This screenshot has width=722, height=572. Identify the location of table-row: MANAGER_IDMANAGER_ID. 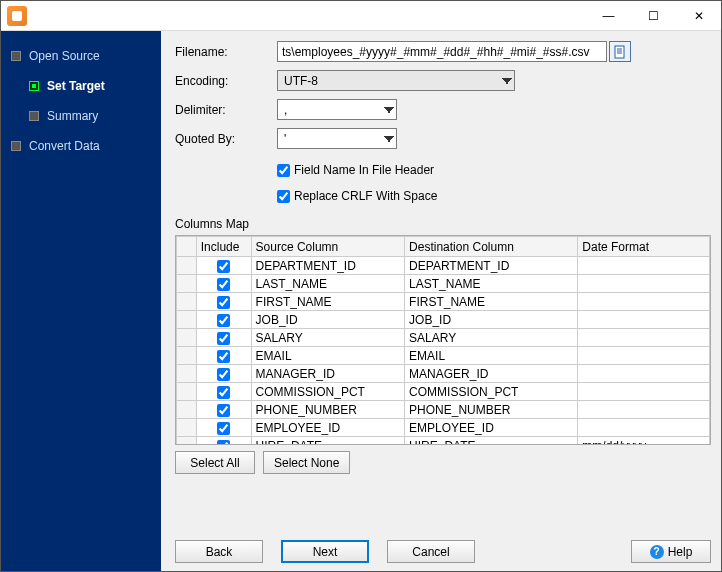
(444, 374).